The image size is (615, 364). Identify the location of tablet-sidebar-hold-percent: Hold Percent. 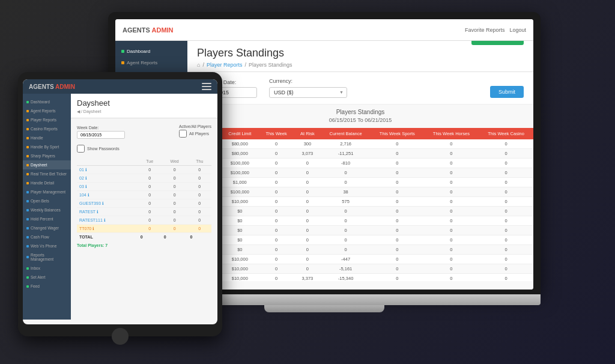
(47, 219).